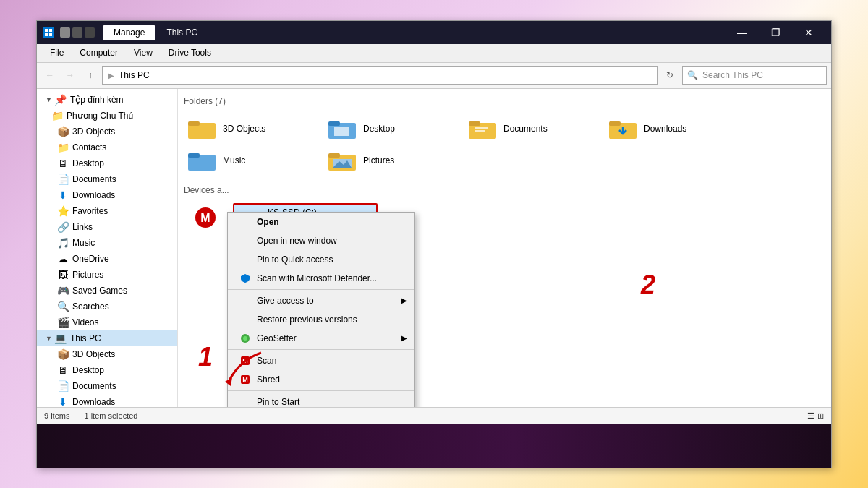 The height and width of the screenshot is (488, 868). Describe the element at coordinates (483, 129) in the screenshot. I see `folder-documents-icon` at that location.